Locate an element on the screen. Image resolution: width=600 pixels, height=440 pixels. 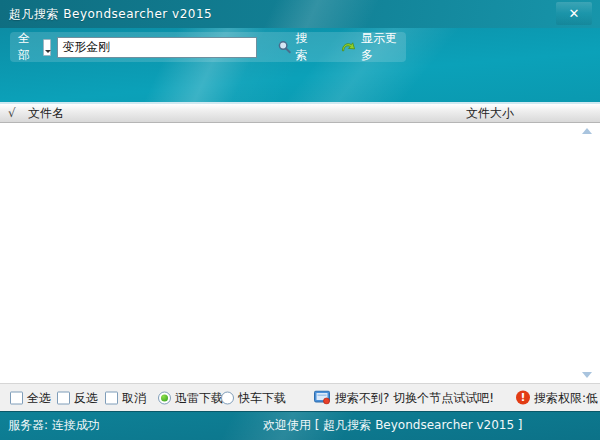
select-all-label: 全选 is located at coordinates (39, 398).